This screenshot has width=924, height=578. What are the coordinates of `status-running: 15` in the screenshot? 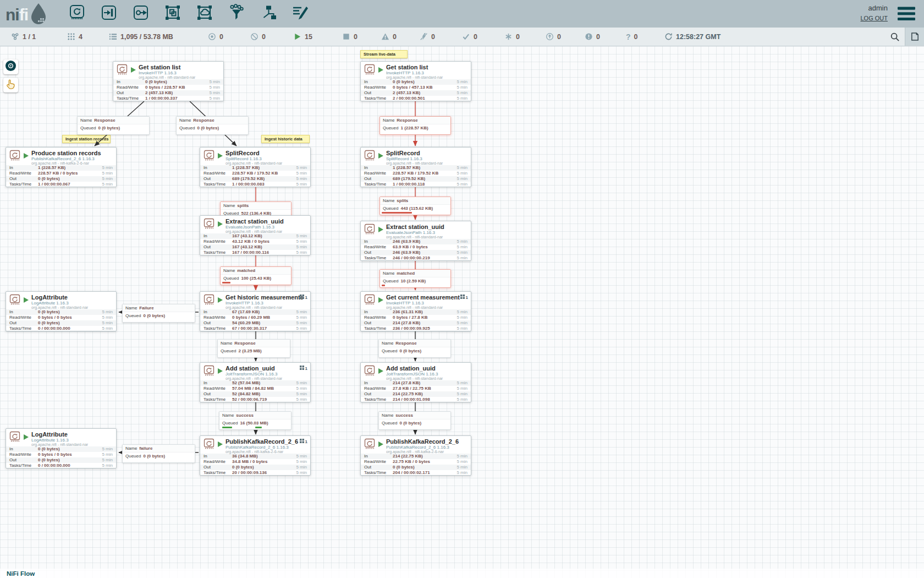 It's located at (302, 36).